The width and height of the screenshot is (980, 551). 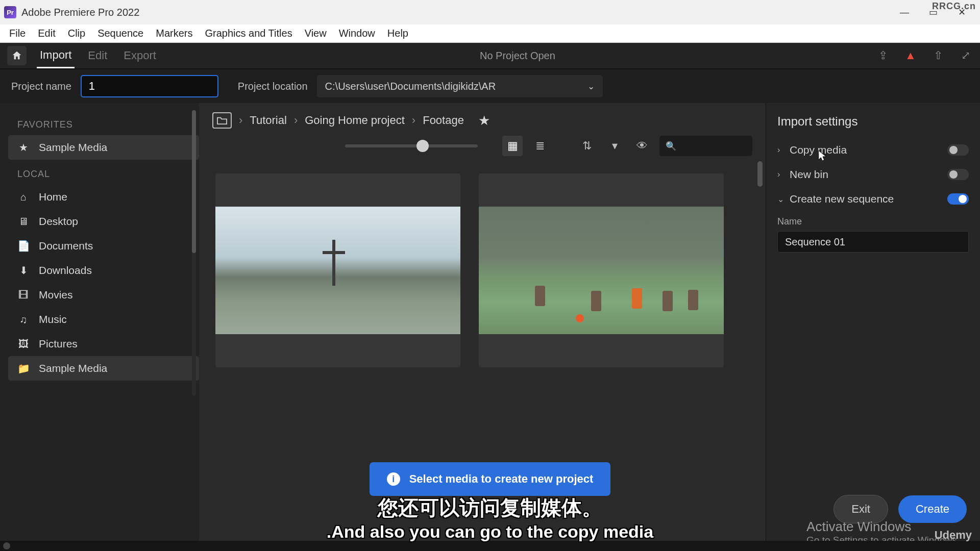 What do you see at coordinates (958, 199) in the screenshot?
I see `toggle-create-sequence` at bounding box center [958, 199].